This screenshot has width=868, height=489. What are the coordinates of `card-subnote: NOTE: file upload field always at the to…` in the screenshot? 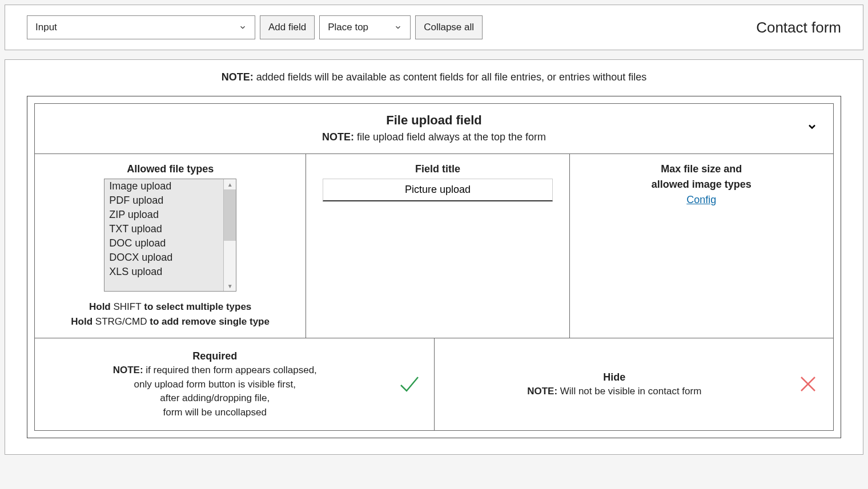 It's located at (434, 137).